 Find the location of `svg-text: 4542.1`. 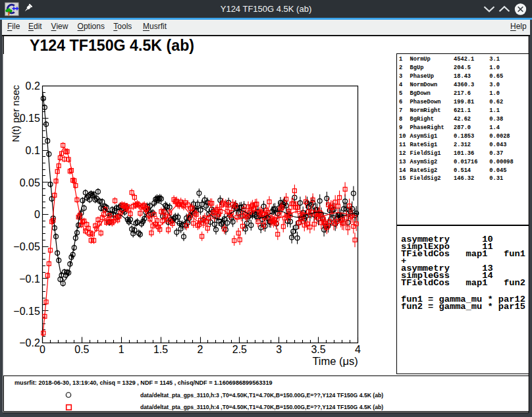

svg-text: 4542.1 is located at coordinates (464, 59).